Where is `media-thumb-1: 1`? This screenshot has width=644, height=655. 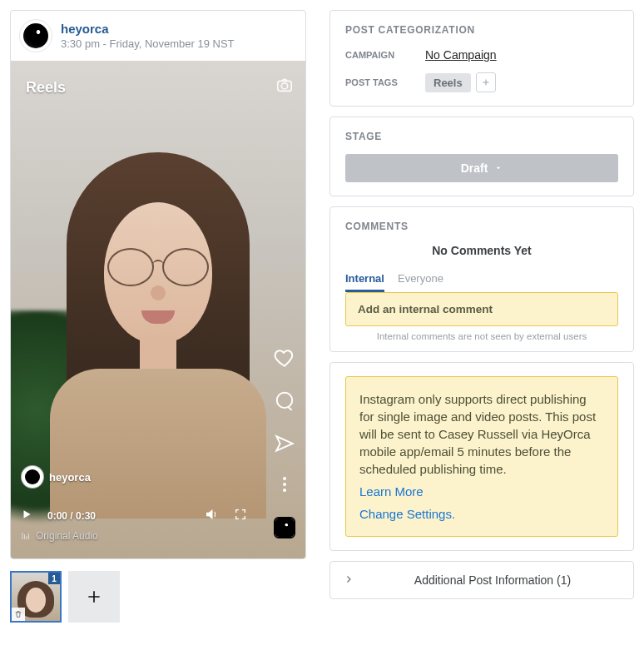 media-thumb-1: 1 is located at coordinates (36, 597).